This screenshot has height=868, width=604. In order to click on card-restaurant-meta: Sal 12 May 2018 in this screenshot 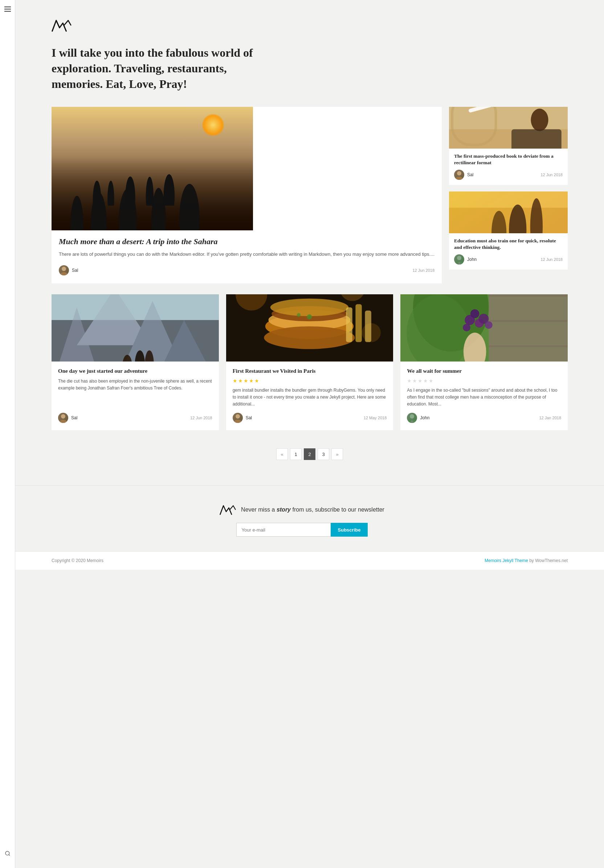, I will do `click(310, 418)`.